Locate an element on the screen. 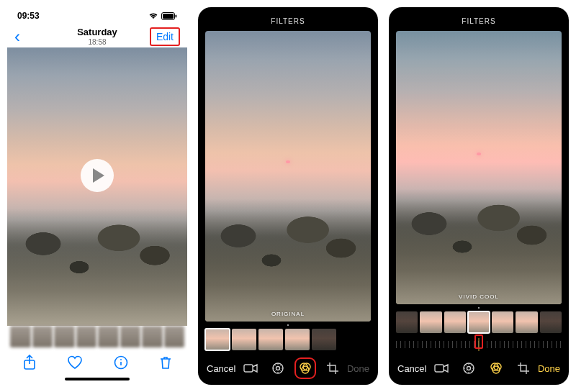  favorite-icon is located at coordinates (75, 363).